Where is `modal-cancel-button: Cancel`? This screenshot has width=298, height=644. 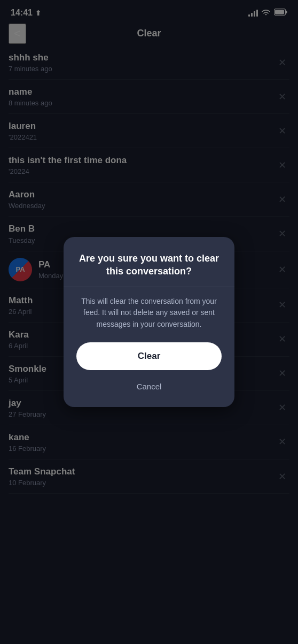
modal-cancel-button: Cancel is located at coordinates (149, 386).